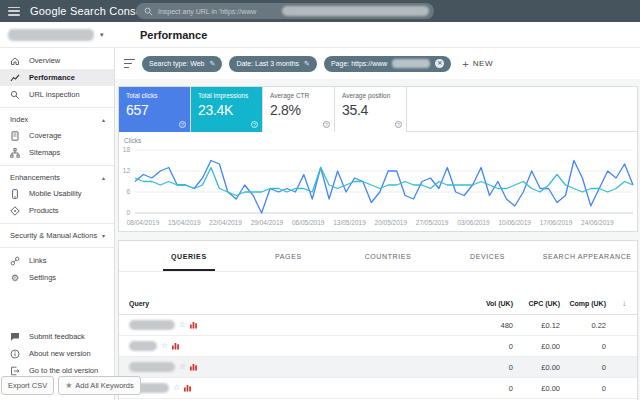 The width and height of the screenshot is (640, 400). What do you see at coordinates (230, 96) in the screenshot?
I see `metric-label: Total impressions` at bounding box center [230, 96].